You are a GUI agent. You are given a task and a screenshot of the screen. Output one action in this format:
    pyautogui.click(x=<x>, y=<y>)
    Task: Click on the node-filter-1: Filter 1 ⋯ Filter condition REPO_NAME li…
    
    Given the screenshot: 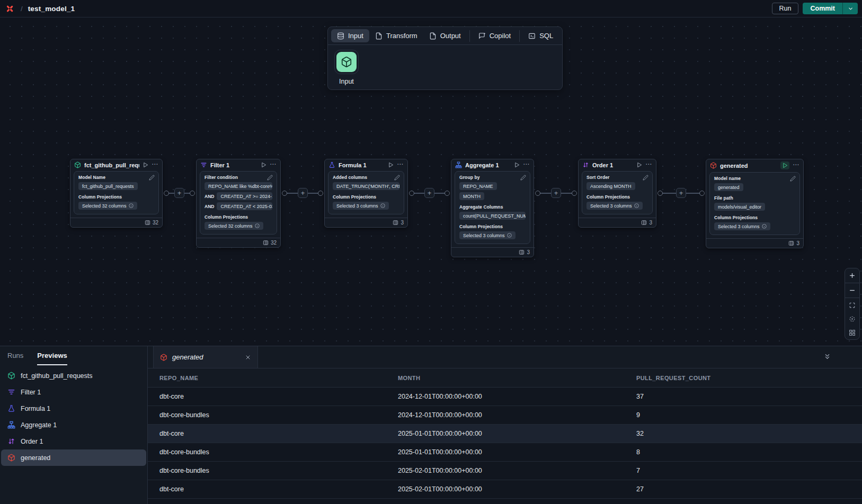 What is the action you would take?
    pyautogui.click(x=238, y=203)
    